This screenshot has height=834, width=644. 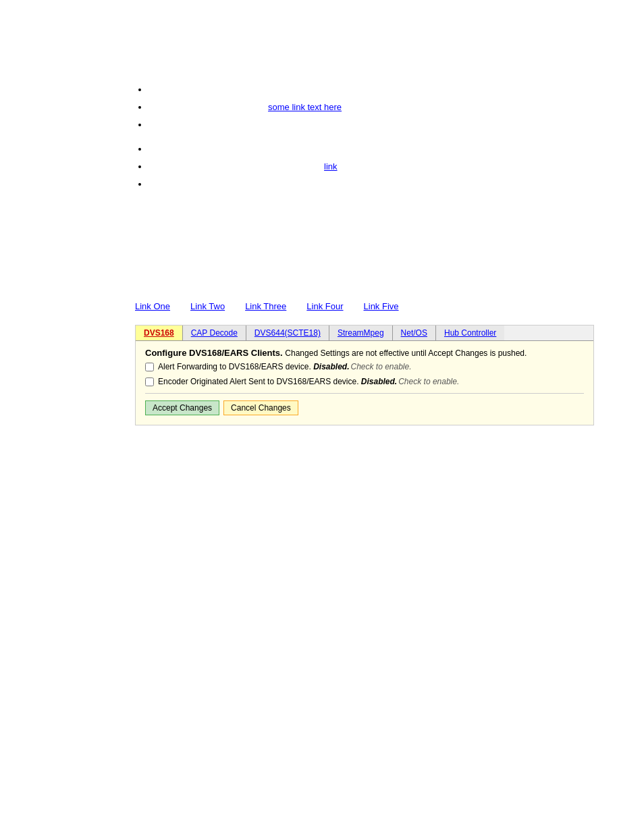 I want to click on nav-link-5: Link Five, so click(x=381, y=307).